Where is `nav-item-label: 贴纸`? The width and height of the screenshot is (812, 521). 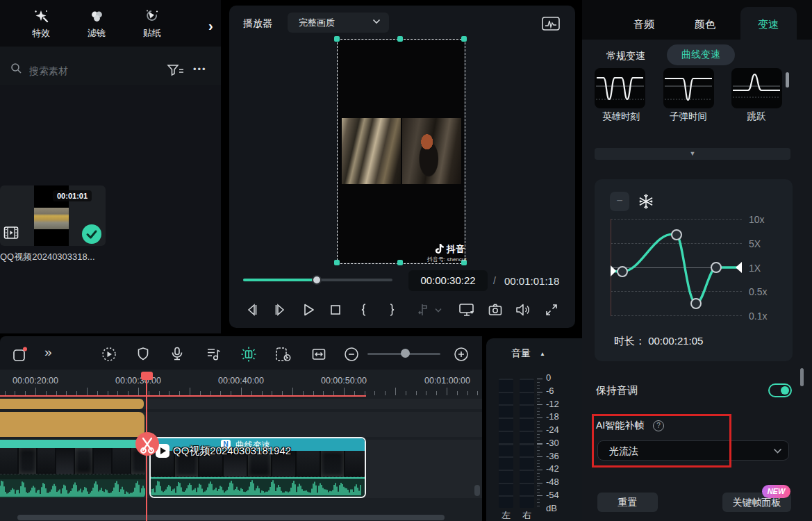 nav-item-label: 贴纸 is located at coordinates (152, 33).